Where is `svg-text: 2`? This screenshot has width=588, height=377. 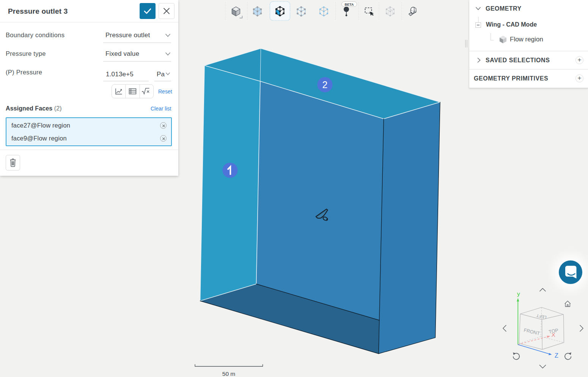
svg-text: 2 is located at coordinates (325, 85).